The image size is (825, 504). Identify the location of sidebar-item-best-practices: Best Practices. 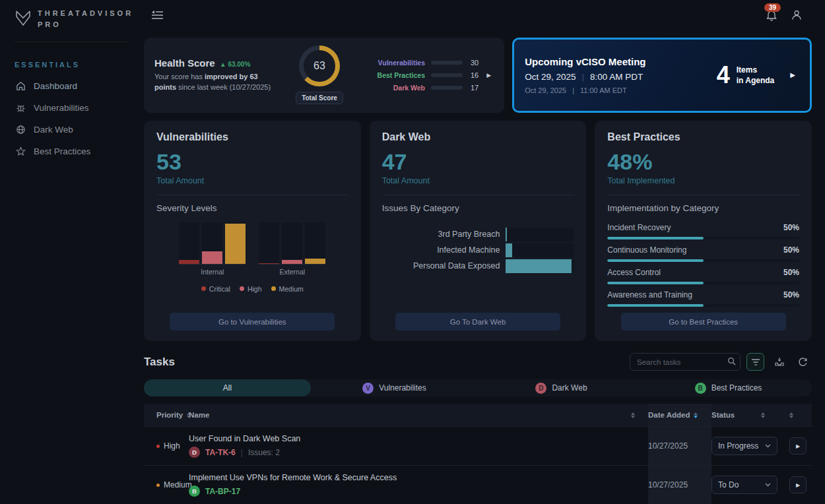
(79, 152).